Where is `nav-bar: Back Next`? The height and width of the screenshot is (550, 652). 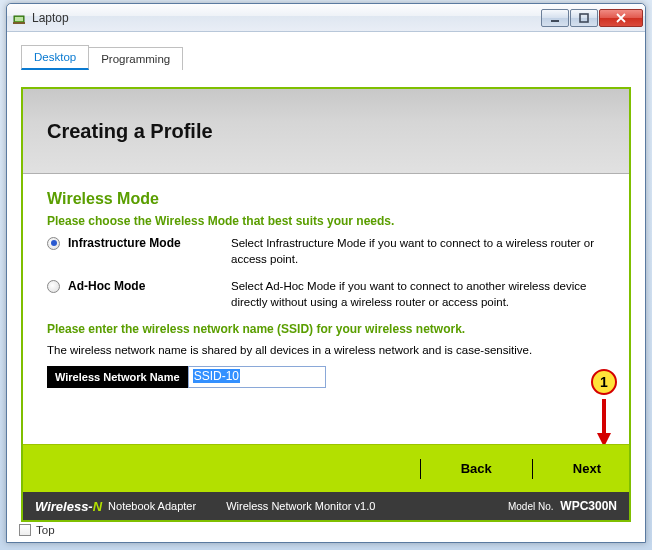 nav-bar: Back Next is located at coordinates (326, 468).